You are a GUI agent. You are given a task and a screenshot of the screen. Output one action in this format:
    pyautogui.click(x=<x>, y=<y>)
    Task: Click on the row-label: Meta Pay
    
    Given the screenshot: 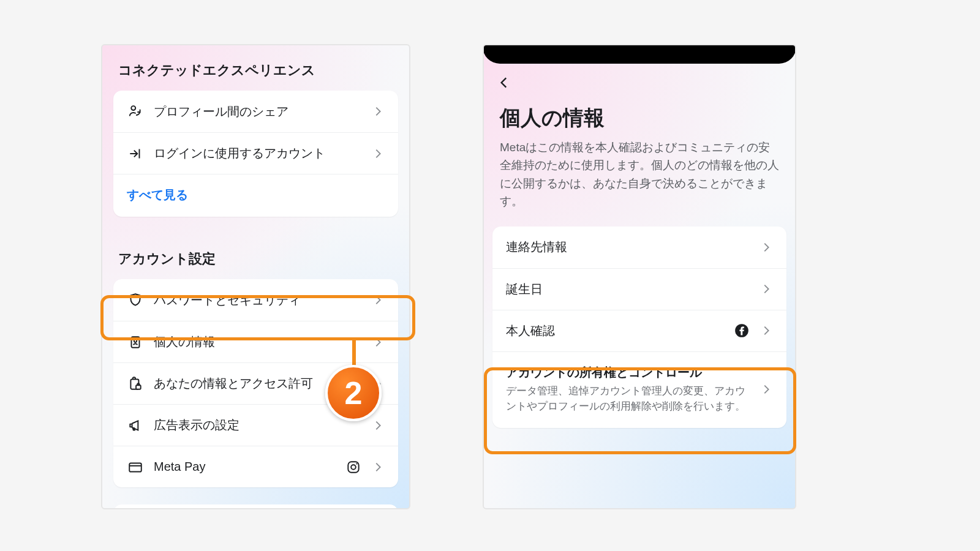 What is the action you would take?
    pyautogui.click(x=245, y=467)
    